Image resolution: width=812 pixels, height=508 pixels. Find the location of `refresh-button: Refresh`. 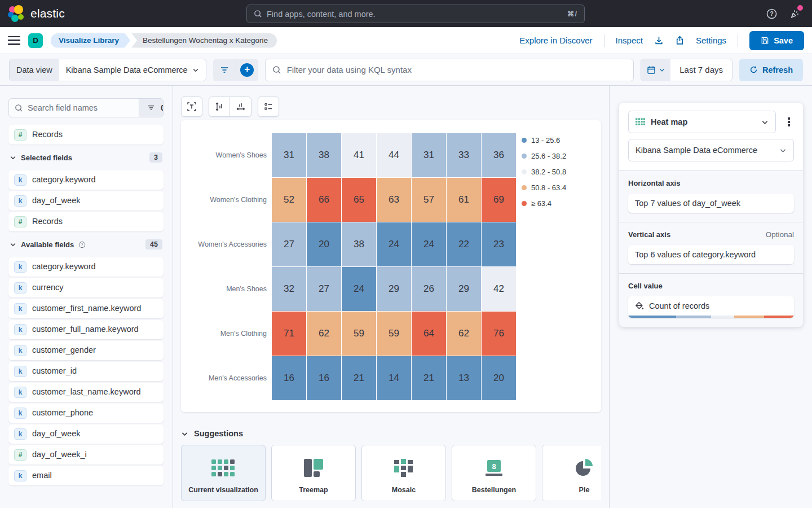

refresh-button: Refresh is located at coordinates (771, 70).